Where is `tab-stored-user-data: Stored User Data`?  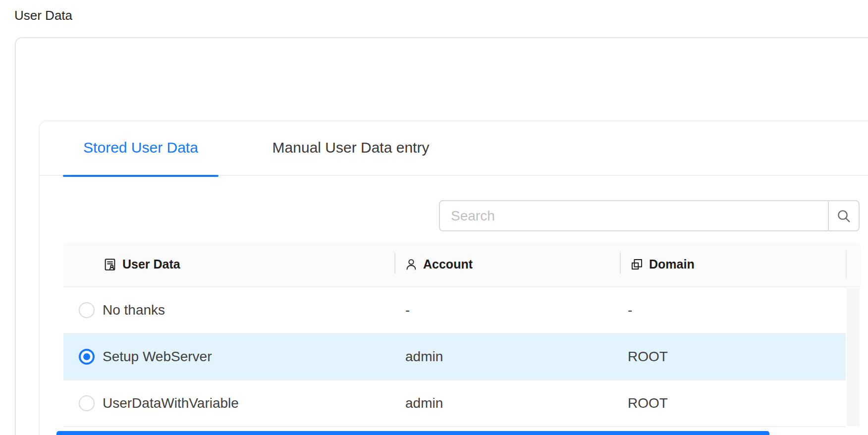
tab-stored-user-data: Stored User Data is located at coordinates (141, 148).